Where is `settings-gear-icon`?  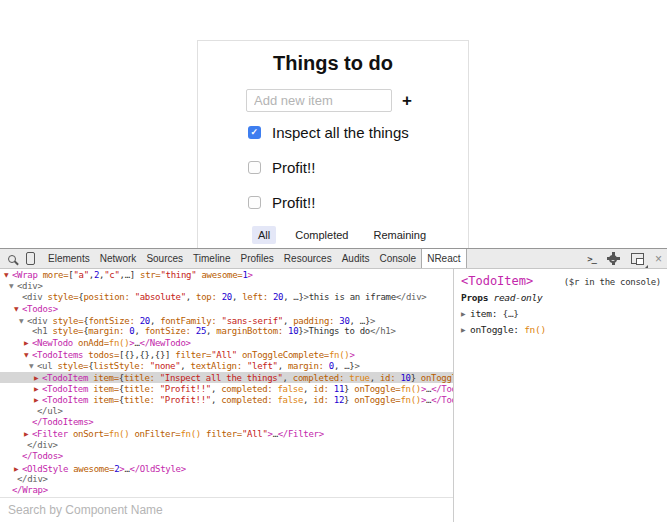 settings-gear-icon is located at coordinates (614, 258).